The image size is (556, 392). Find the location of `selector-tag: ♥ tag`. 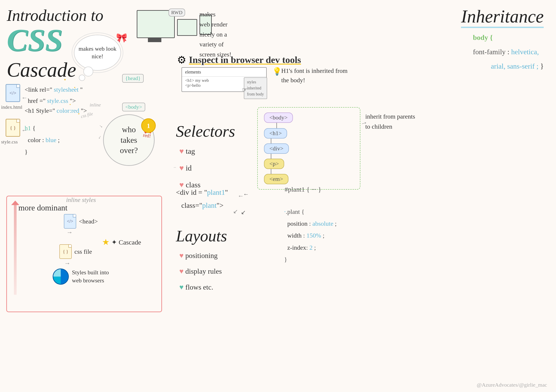

selector-tag: ♥ tag is located at coordinates (190, 152).